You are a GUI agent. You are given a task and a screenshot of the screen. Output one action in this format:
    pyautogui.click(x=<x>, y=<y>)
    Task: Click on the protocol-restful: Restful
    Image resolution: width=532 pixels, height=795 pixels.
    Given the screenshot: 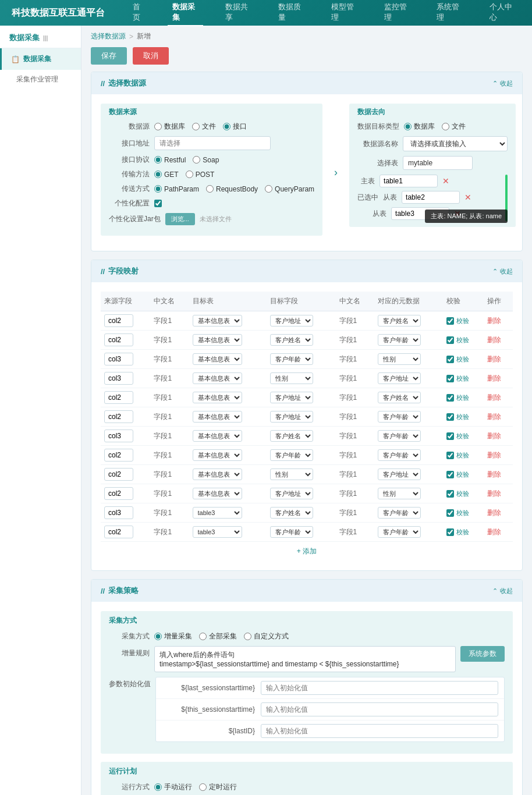 What is the action you would take?
    pyautogui.click(x=170, y=160)
    